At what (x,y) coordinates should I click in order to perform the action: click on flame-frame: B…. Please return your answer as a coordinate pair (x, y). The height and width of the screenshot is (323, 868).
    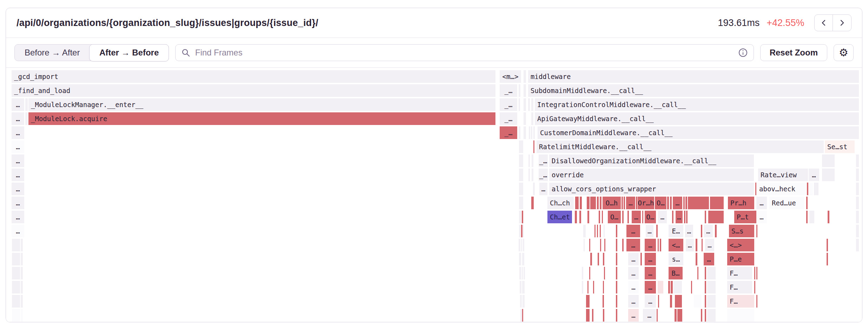
    Looking at the image, I should click on (676, 273).